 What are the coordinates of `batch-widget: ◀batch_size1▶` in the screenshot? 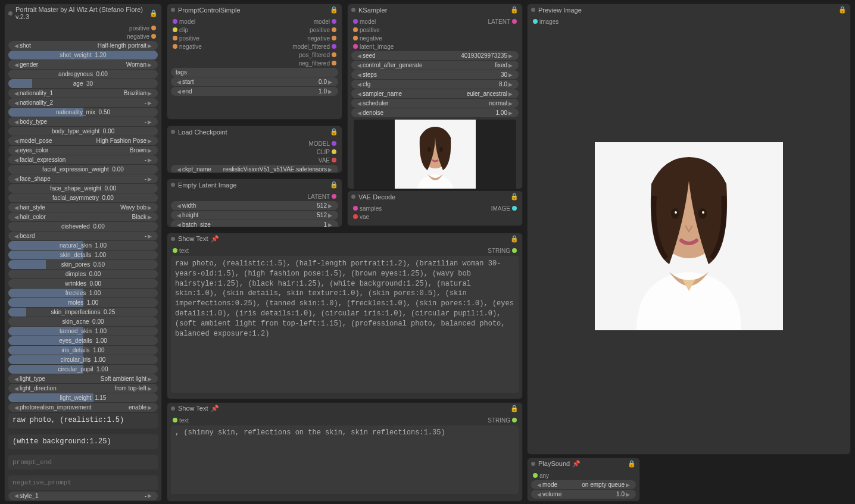 It's located at (255, 224).